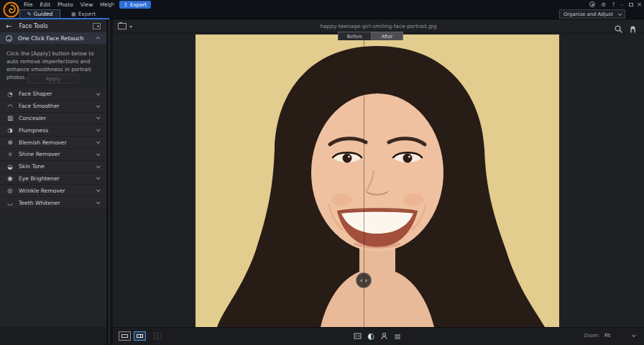 The height and width of the screenshot is (345, 644). I want to click on wrinkle-remover-icon: ◎, so click(10, 190).